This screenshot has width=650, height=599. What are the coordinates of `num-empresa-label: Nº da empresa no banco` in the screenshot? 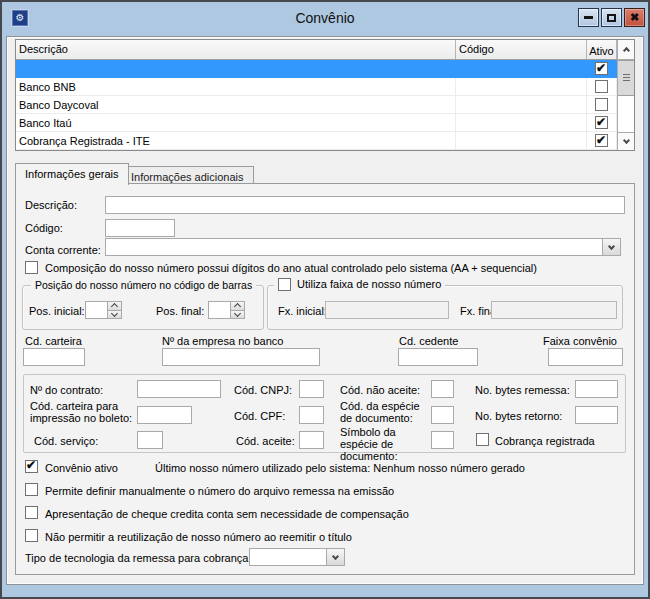 It's located at (222, 341).